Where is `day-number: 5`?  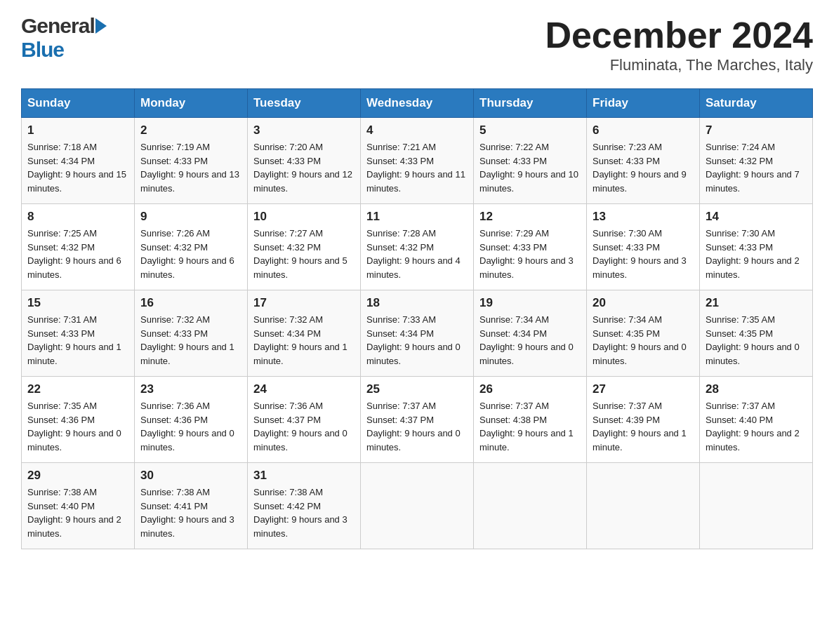 day-number: 5 is located at coordinates (530, 130).